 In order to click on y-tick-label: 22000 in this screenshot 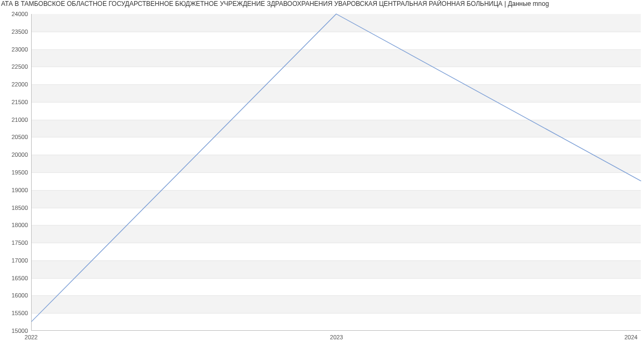, I will do `click(15, 84)`.